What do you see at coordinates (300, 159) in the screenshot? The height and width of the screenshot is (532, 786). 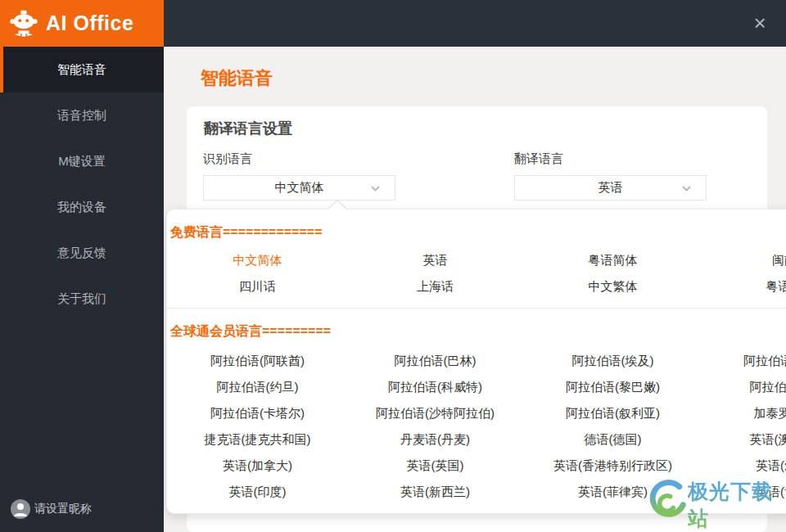 I see `recognition-language-label: 识别语言` at bounding box center [300, 159].